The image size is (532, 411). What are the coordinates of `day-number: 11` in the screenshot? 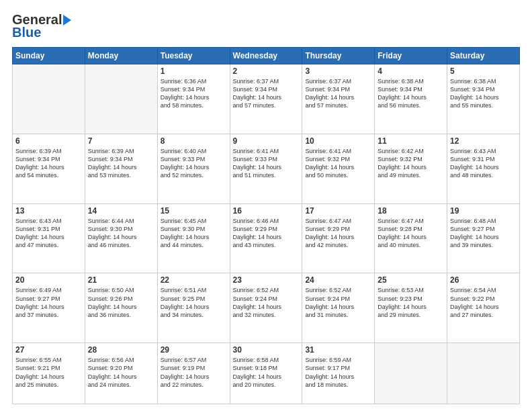 It's located at (411, 141).